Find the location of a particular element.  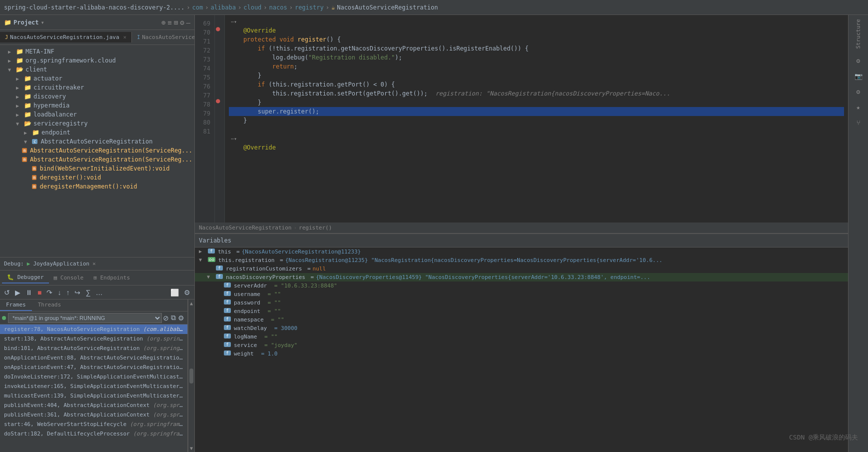

file-tabs: J NacosAutoServiceRegistration.java × I … is located at coordinates (97, 38).